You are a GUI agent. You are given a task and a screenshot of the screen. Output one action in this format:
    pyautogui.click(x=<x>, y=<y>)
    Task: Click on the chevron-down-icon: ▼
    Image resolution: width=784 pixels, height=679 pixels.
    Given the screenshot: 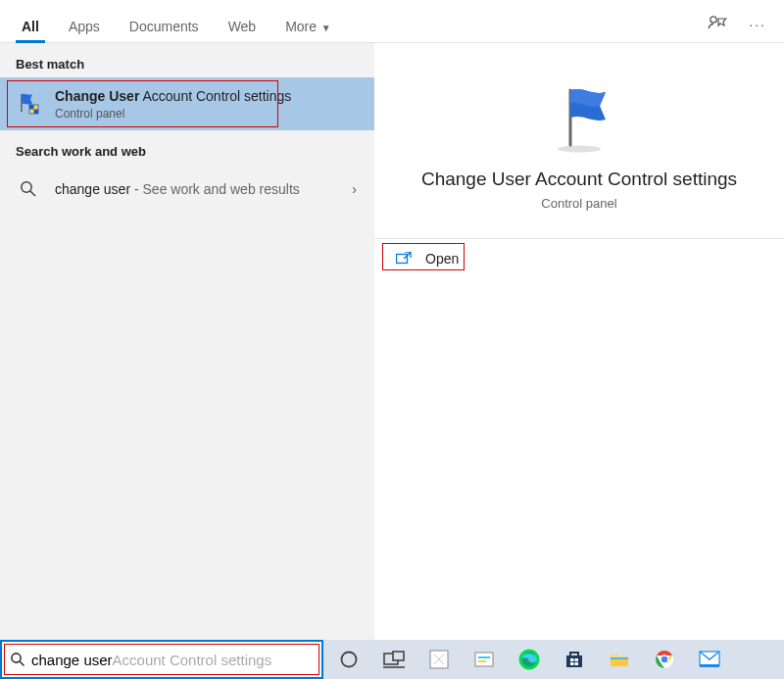 What is the action you would take?
    pyautogui.click(x=325, y=27)
    